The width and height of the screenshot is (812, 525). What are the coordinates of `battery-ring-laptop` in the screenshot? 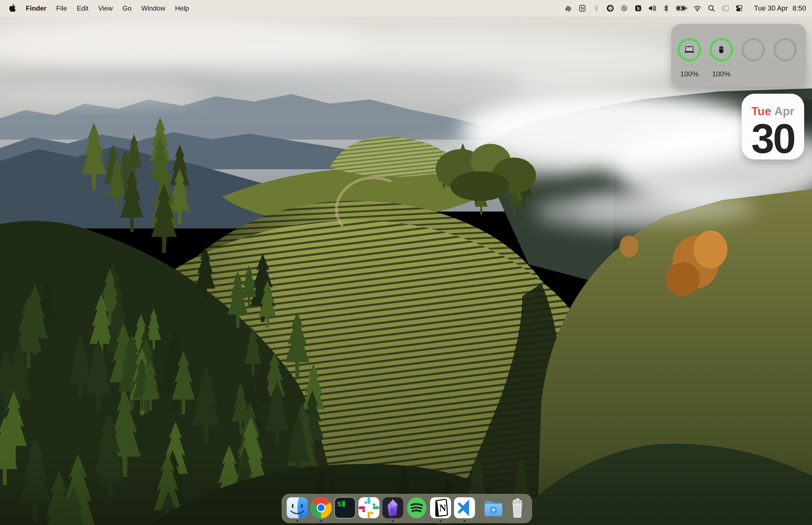 It's located at (689, 50).